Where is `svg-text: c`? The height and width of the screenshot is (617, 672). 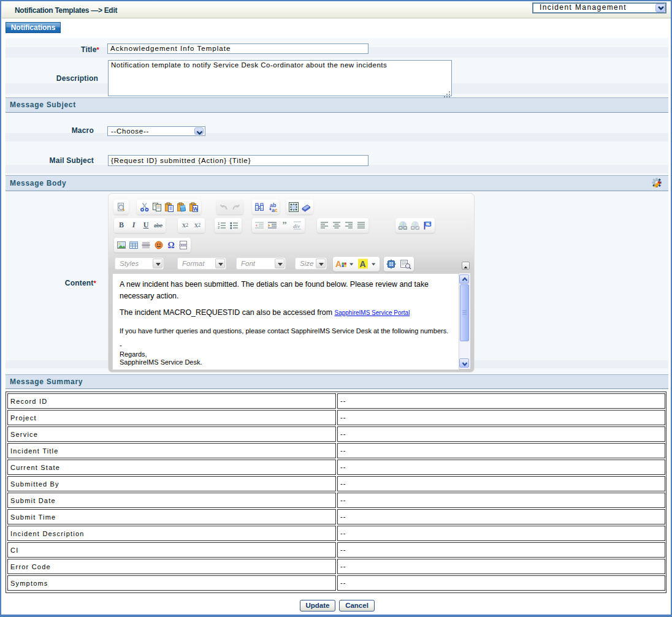
svg-text: c is located at coordinates (276, 210).